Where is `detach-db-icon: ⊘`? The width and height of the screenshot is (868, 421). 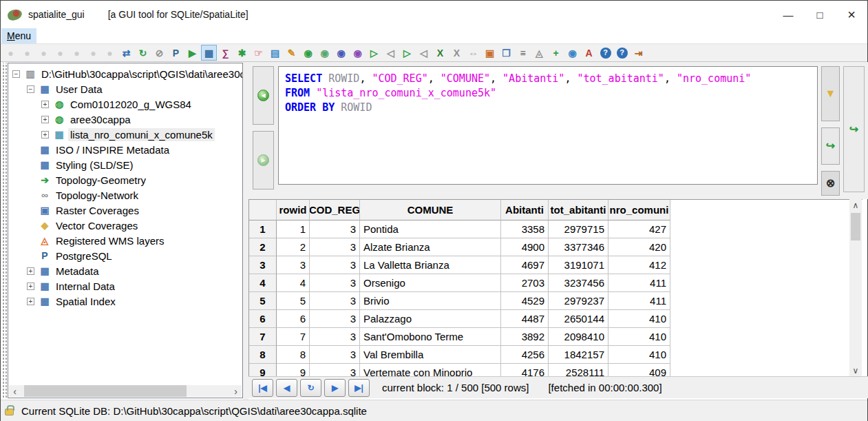 detach-db-icon: ⊘ is located at coordinates (160, 52).